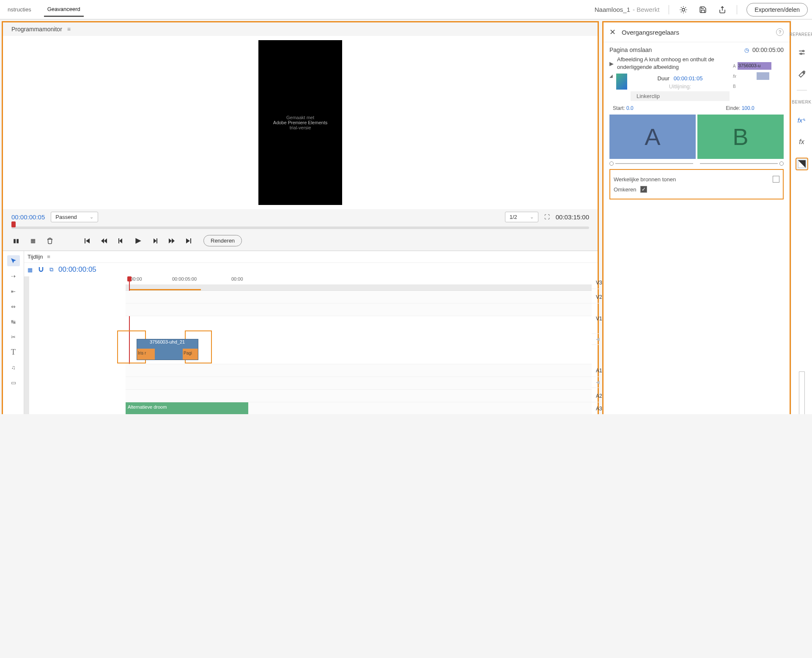  What do you see at coordinates (14, 382) in the screenshot?
I see `rect-tool-icon: ▭` at bounding box center [14, 382].